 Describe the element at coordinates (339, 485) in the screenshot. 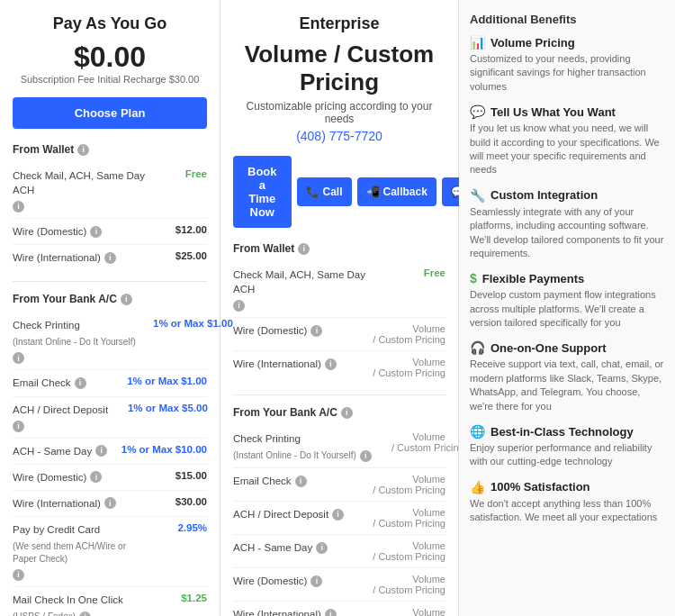

I see `table-row: Email Check i Volume/ Custom Pricing` at that location.